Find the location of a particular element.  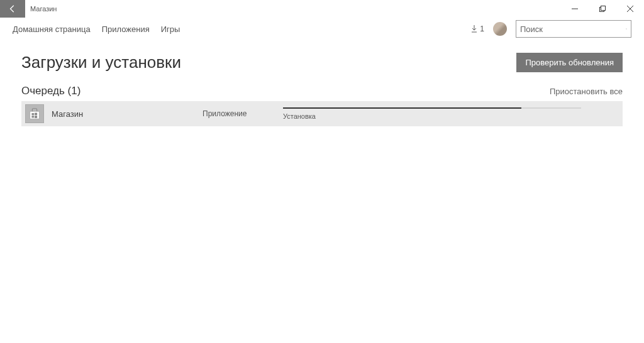

pause-all-button: Приостановить все is located at coordinates (586, 92).